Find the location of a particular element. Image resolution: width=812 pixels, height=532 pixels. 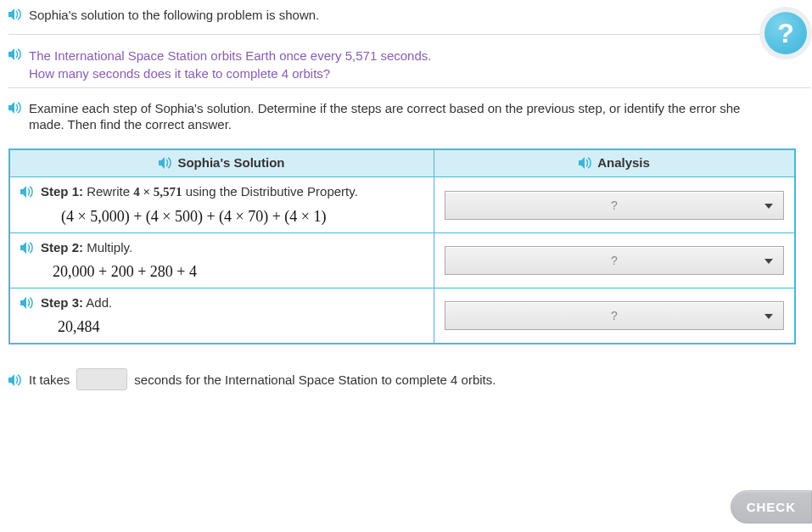

step-desc-prefix: Rewrite is located at coordinates (110, 192).